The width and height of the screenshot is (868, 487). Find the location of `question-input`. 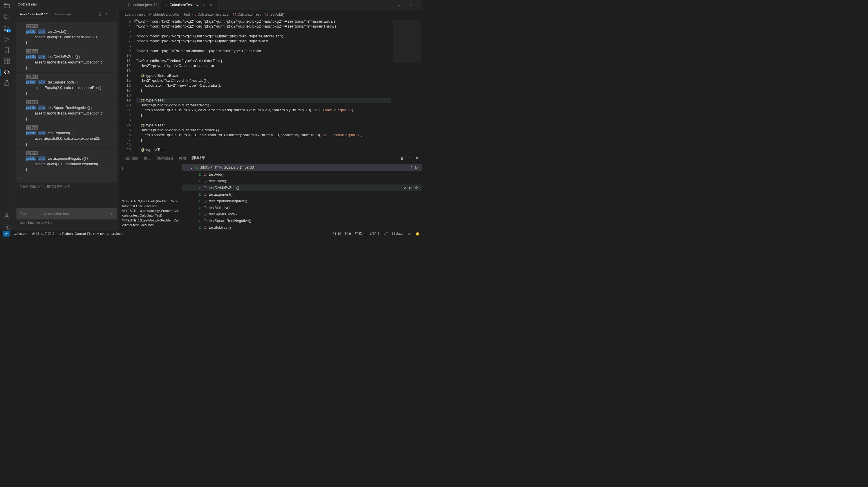

question-input is located at coordinates (65, 214).